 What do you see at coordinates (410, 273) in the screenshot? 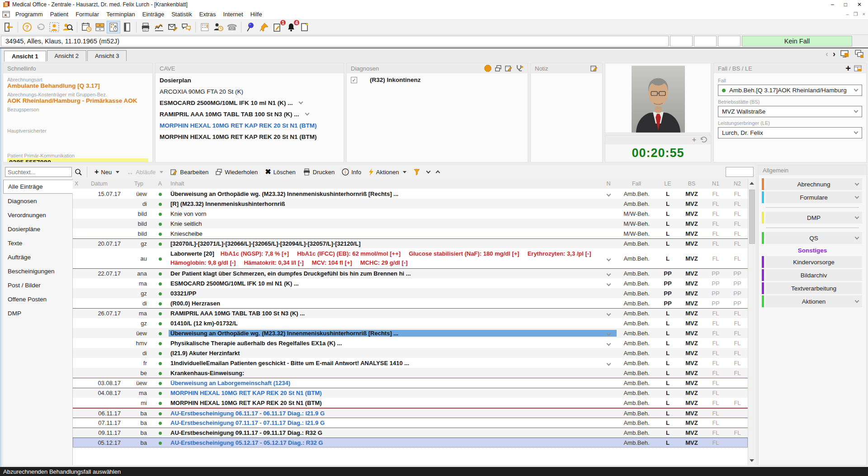
I see `table-row: 22.07.17anaDer Patient klagt über Schmer…` at bounding box center [410, 273].